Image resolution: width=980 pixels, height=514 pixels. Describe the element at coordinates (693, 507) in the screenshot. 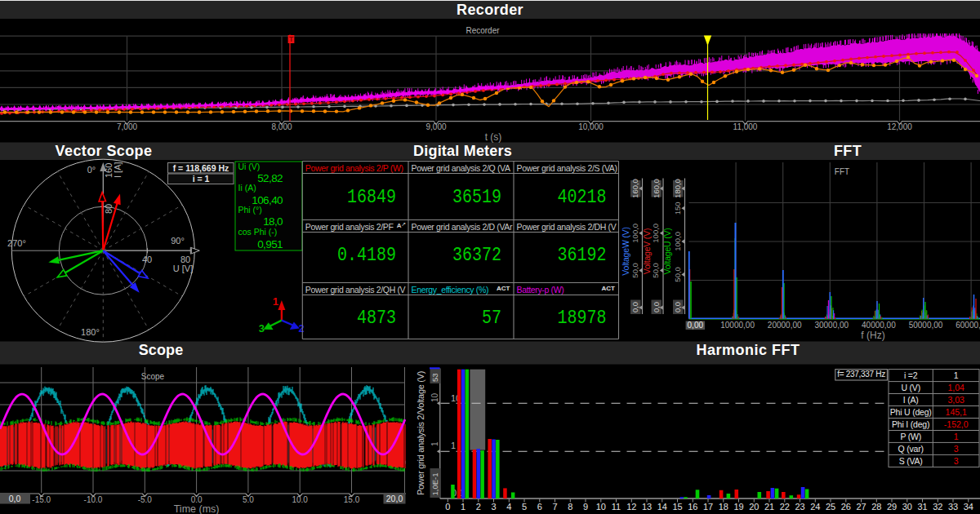

I see `svg-text: 16` at that location.